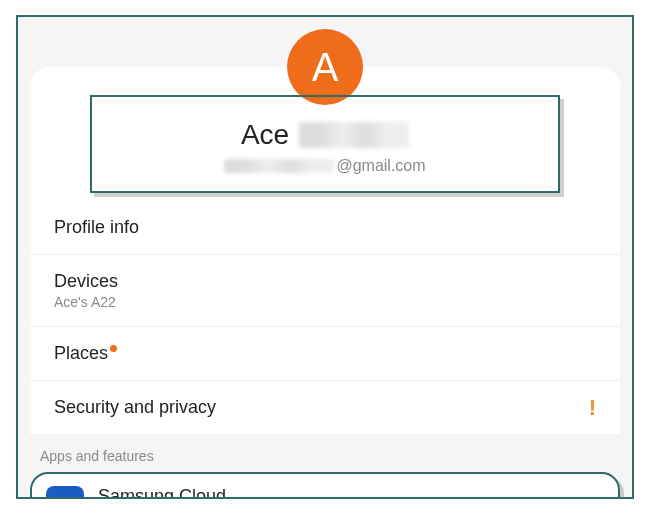 The width and height of the screenshot is (650, 514). Describe the element at coordinates (325, 135) in the screenshot. I see `account-name: Ace` at that location.